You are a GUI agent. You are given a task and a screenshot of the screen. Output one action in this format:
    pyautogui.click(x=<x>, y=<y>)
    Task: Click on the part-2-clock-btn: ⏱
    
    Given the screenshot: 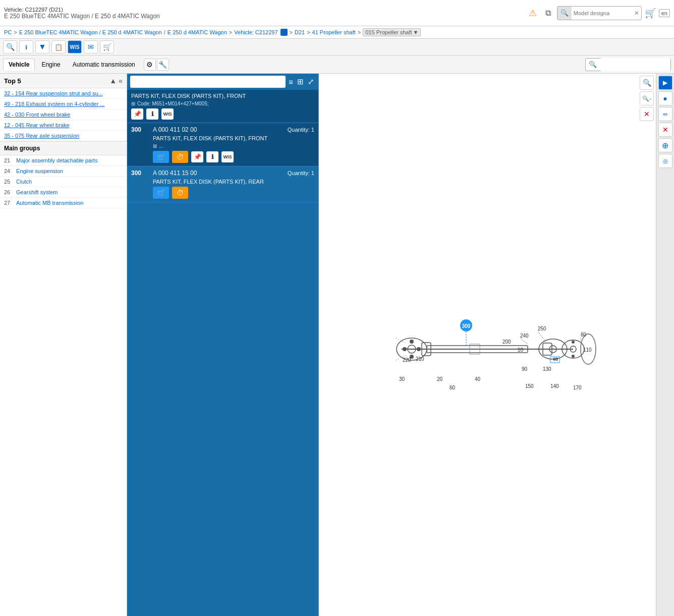 What is the action you would take?
    pyautogui.click(x=180, y=193)
    